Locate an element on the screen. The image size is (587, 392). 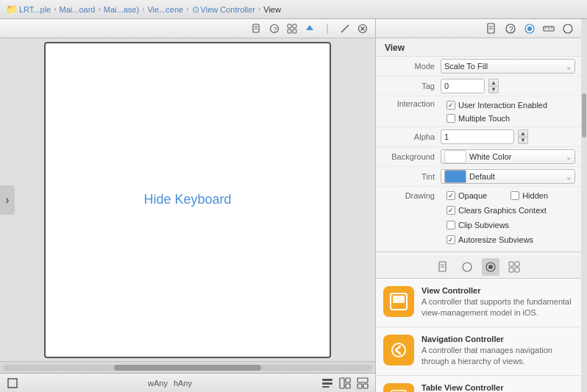
background-value: White Color ⌄ is located at coordinates (508, 157).